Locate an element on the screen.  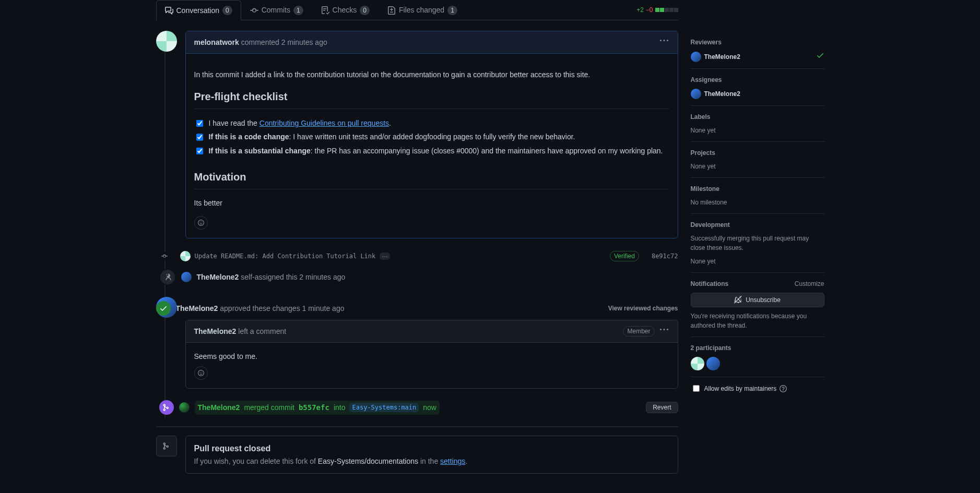
git-pull-request-closed-icon is located at coordinates (167, 446).